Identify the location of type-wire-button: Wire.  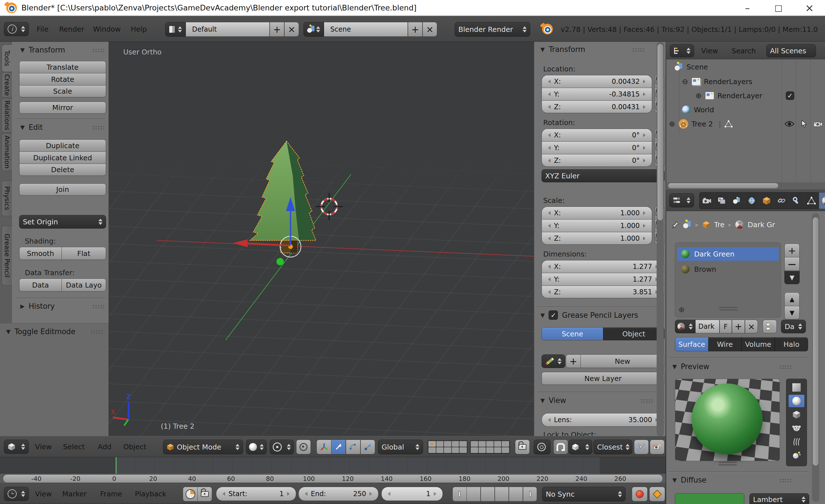
(725, 344).